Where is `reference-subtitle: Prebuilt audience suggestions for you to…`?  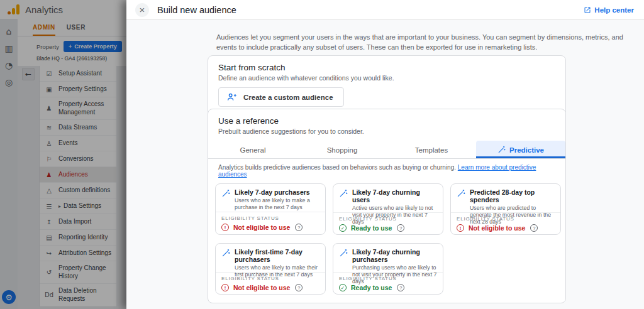
reference-subtitle: Prebuilt audience suggestions for you to… is located at coordinates (387, 131).